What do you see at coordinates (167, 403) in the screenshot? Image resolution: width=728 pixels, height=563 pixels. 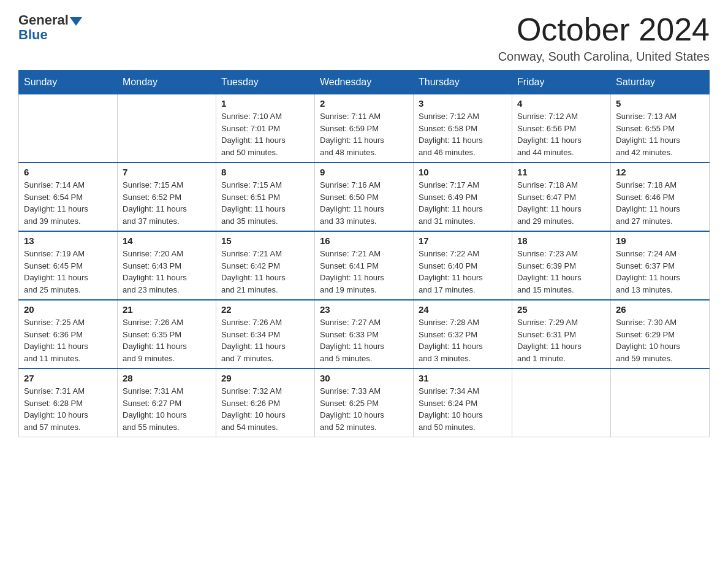 I see `calendar-cell: 28Sunrise: 7:31 AM Sunset: 6:27 PM Dayli…` at bounding box center [167, 403].